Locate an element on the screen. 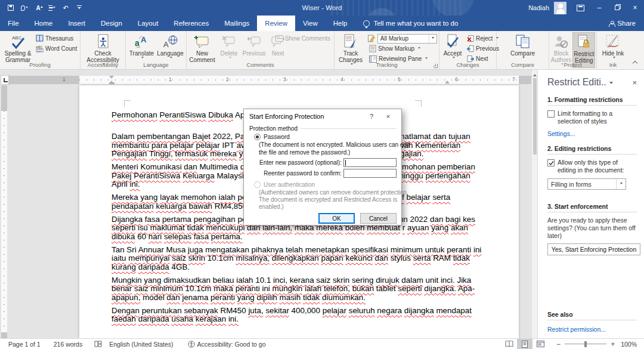  word-count-button: ABC123 Word Count is located at coordinates (56, 49).